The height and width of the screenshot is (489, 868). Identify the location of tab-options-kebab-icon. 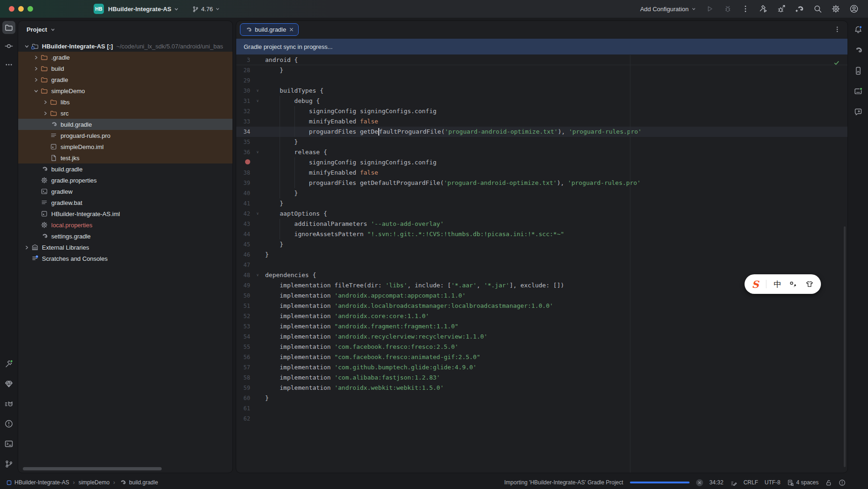
(837, 29).